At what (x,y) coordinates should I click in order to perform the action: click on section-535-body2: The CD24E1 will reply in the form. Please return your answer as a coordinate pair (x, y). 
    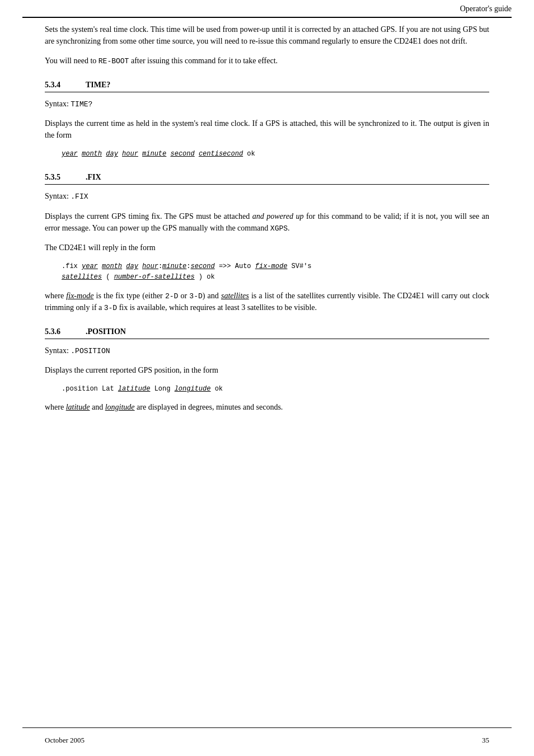
    Looking at the image, I should click on (267, 247).